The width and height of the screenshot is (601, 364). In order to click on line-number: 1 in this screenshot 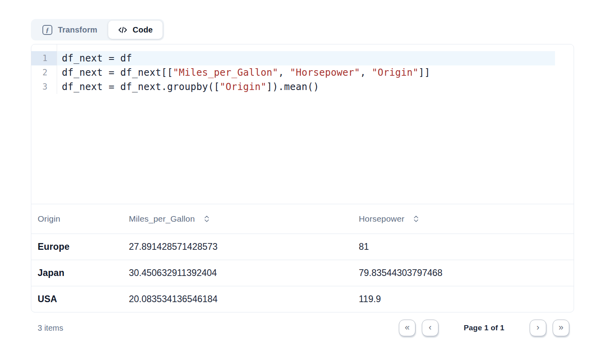, I will do `click(44, 58)`.